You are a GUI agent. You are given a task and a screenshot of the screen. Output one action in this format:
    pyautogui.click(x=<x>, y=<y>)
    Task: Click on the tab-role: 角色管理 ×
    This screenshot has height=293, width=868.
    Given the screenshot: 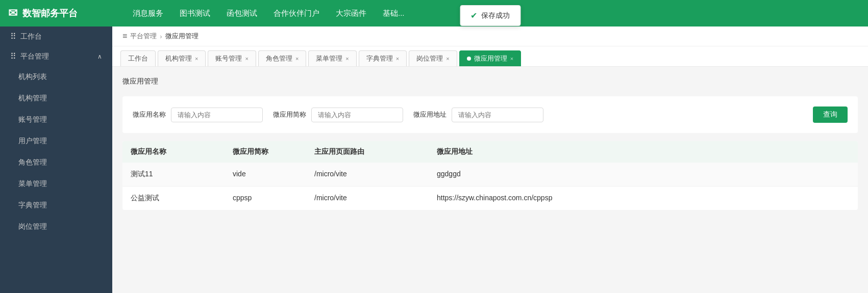 What is the action you would take?
    pyautogui.click(x=282, y=58)
    